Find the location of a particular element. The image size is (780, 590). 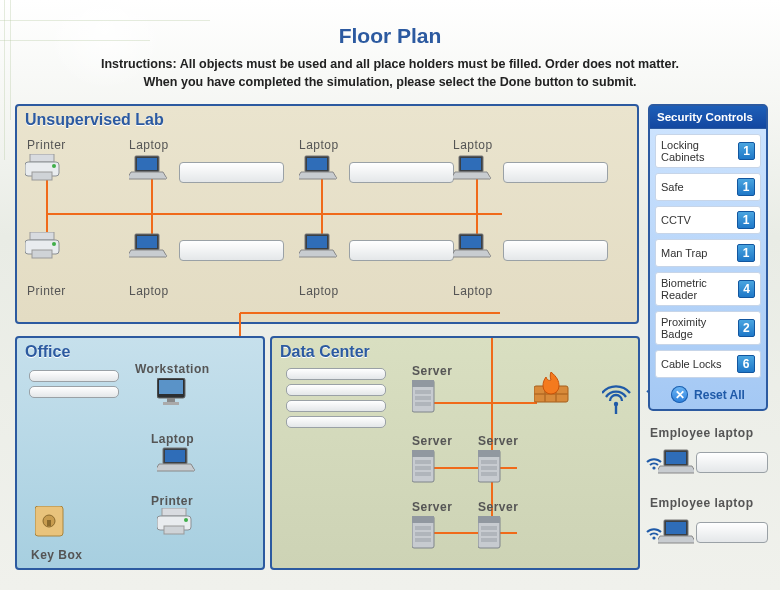

control-label: Cable Locks is located at coordinates (692, 364).